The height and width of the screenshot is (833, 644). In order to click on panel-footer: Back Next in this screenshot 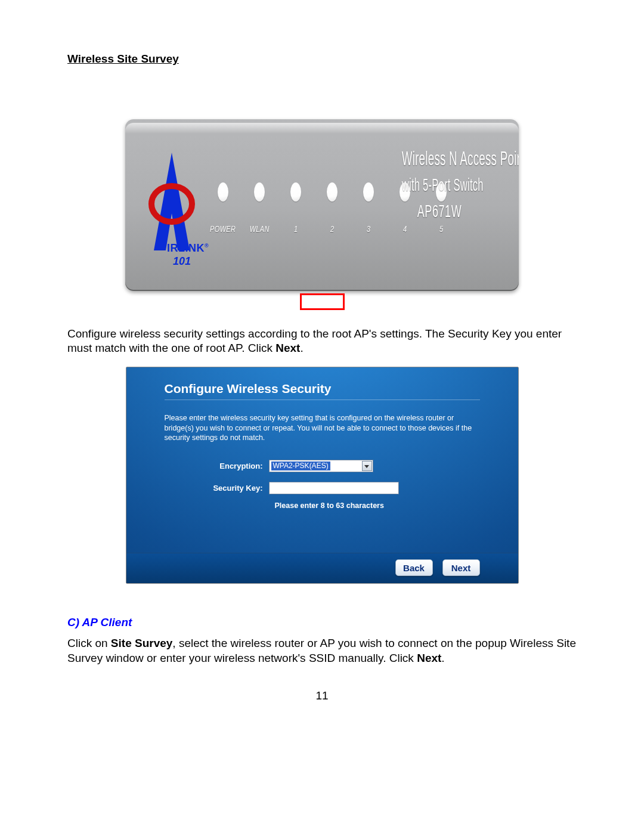, I will do `click(322, 568)`.